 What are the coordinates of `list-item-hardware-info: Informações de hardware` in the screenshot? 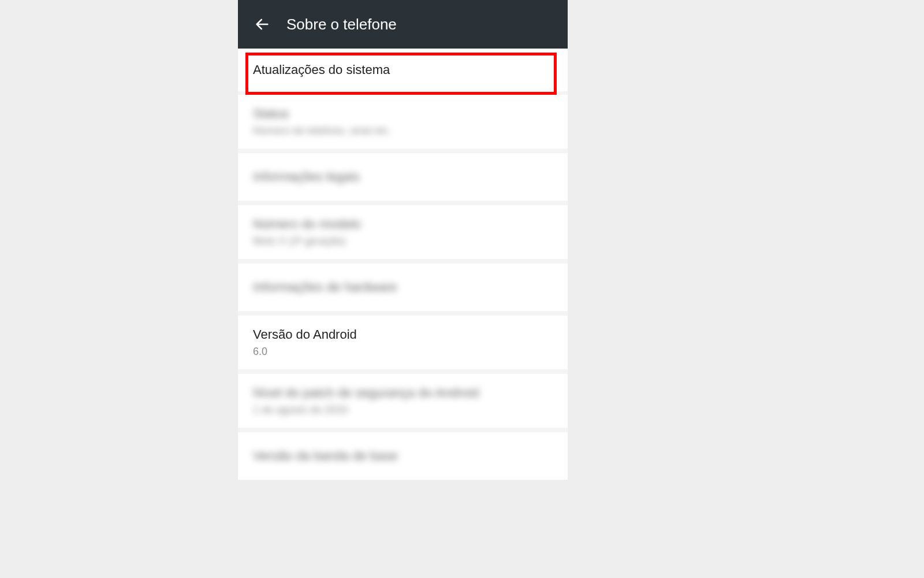 It's located at (403, 287).